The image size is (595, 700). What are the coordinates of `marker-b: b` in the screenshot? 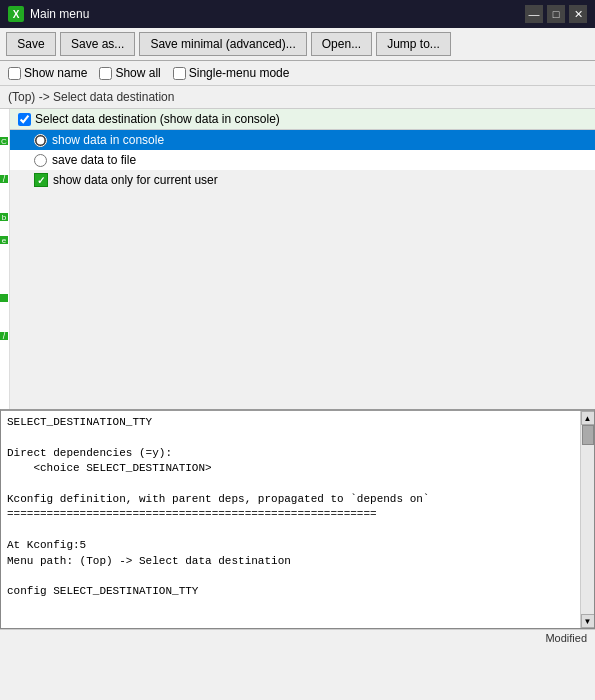 It's located at (4, 217).